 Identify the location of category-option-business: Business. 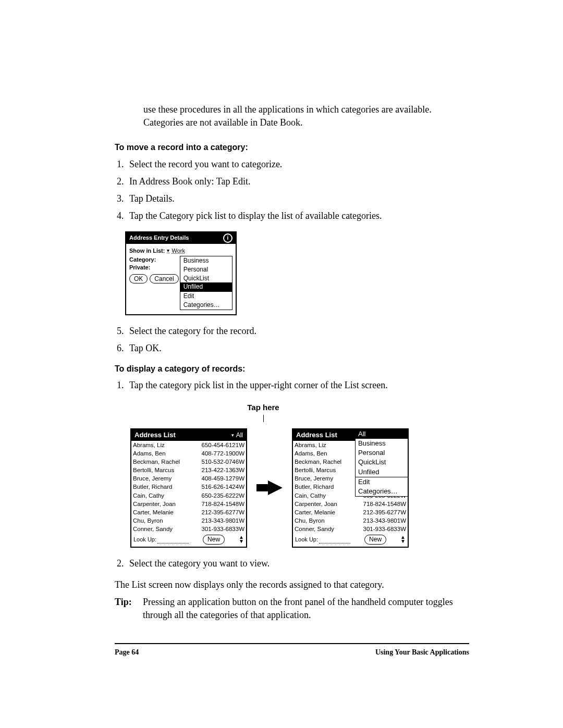
(206, 261).